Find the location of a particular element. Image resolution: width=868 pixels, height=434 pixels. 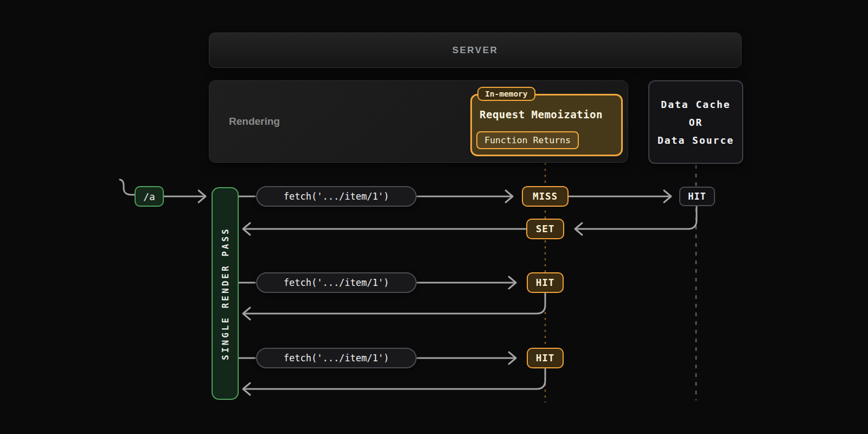

data-cache-line2: OR is located at coordinates (696, 123).